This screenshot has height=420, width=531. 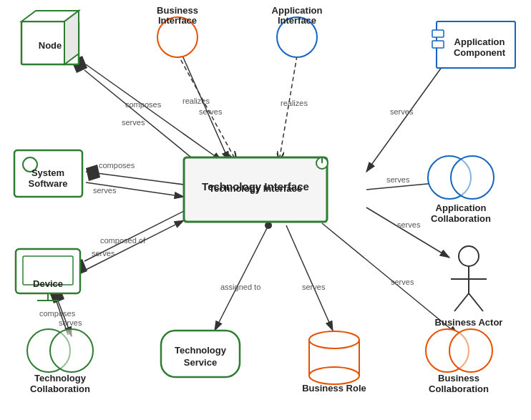 What do you see at coordinates (334, 388) in the screenshot?
I see `br-label1: Business Role` at bounding box center [334, 388].